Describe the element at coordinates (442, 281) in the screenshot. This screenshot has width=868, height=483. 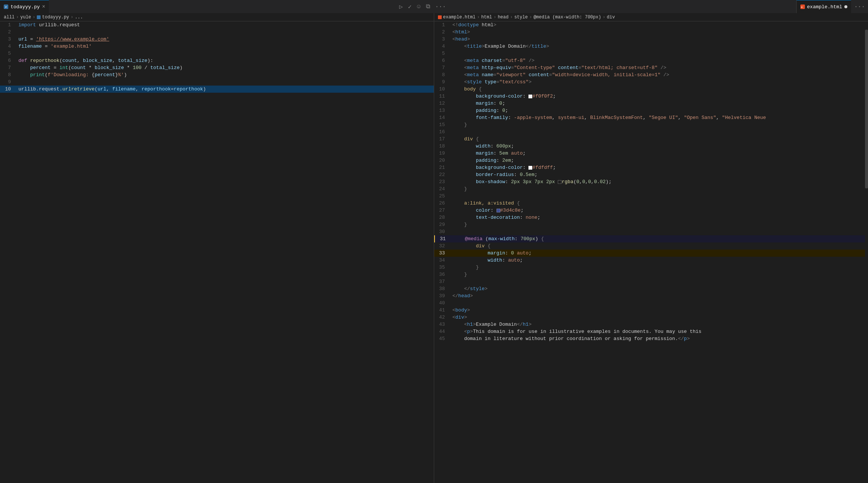
I see `line-number: 37` at that location.